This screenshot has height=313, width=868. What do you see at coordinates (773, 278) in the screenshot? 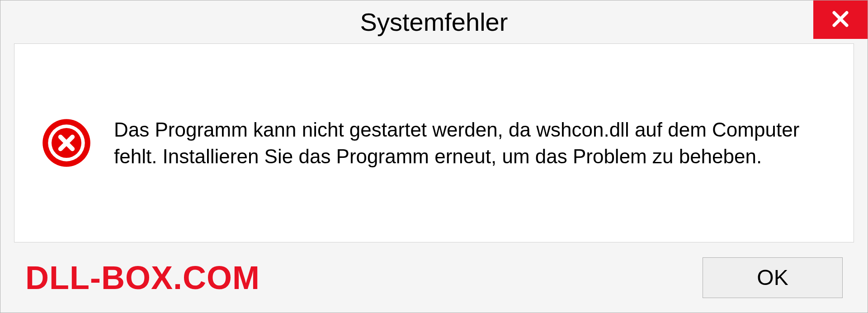
I see `ok-button: OK` at bounding box center [773, 278].